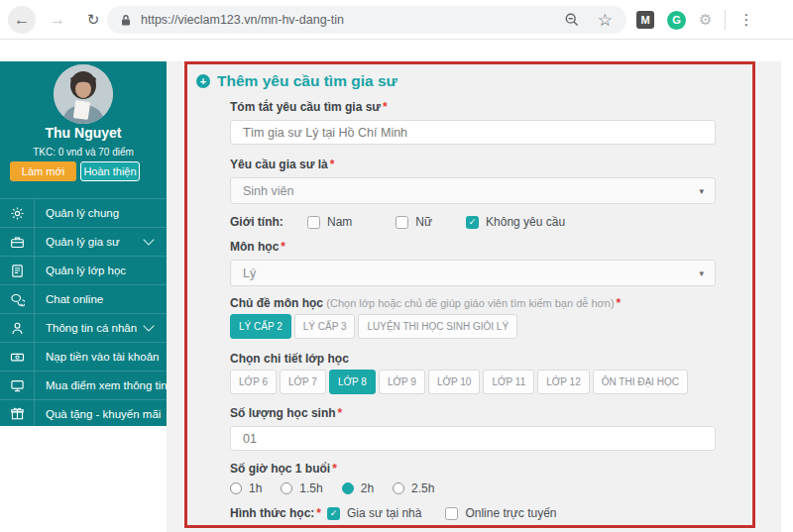  What do you see at coordinates (473, 513) in the screenshot?
I see `format-row: Hình thức học:* ✓ Gia sư tại nhà Online …` at bounding box center [473, 513].